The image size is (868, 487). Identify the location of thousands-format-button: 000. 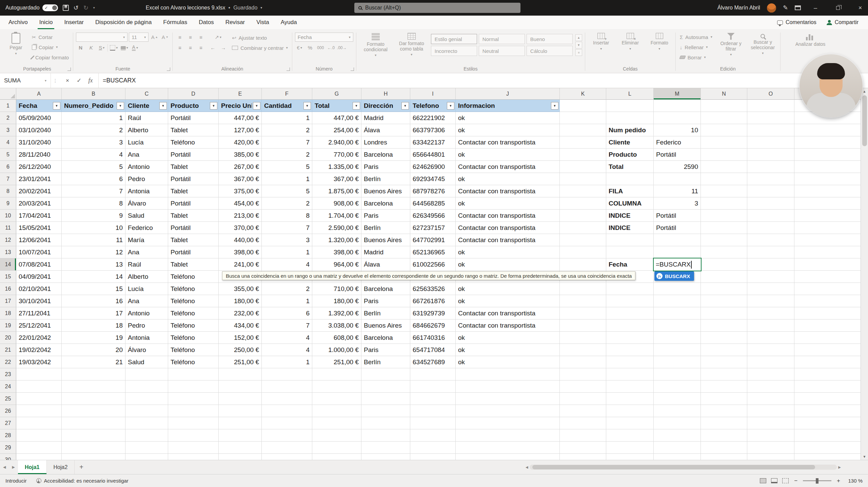
(321, 47).